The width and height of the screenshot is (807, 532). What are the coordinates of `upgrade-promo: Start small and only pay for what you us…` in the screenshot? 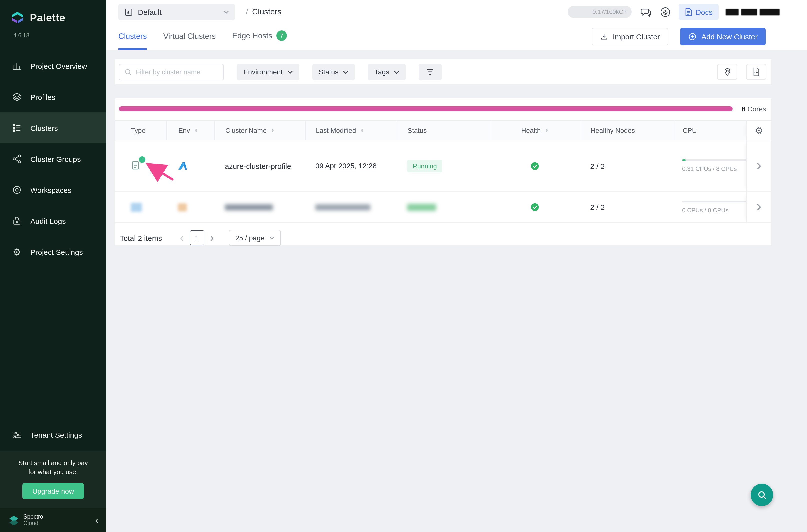 It's located at (53, 479).